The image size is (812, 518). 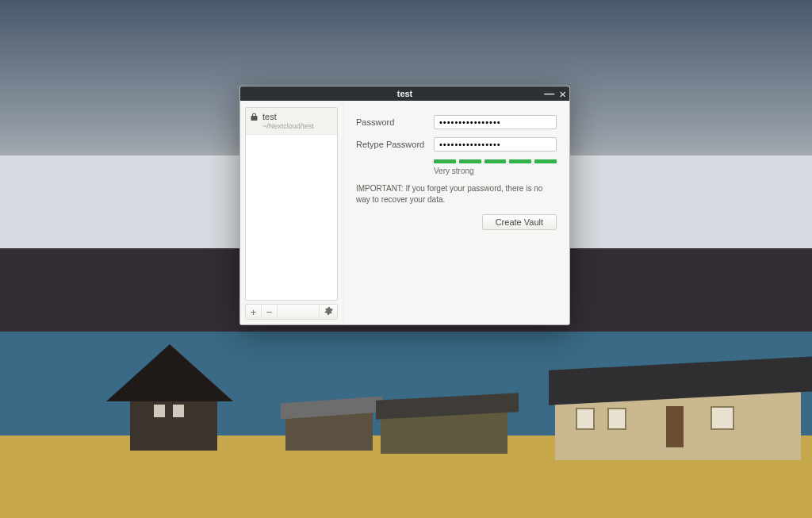 I want to click on create-vault-form: Password Retype Password Very strong IMP…, so click(x=457, y=213).